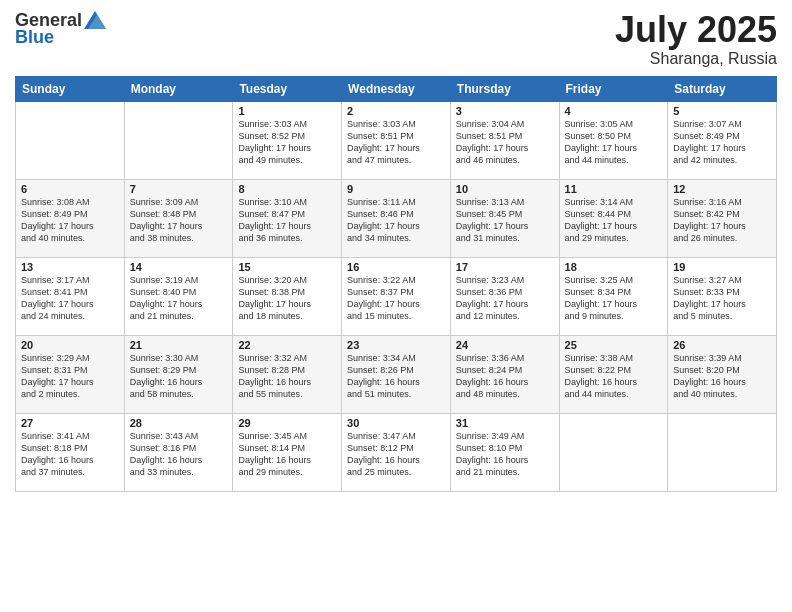 The image size is (792, 612). I want to click on day-number: 2, so click(396, 111).